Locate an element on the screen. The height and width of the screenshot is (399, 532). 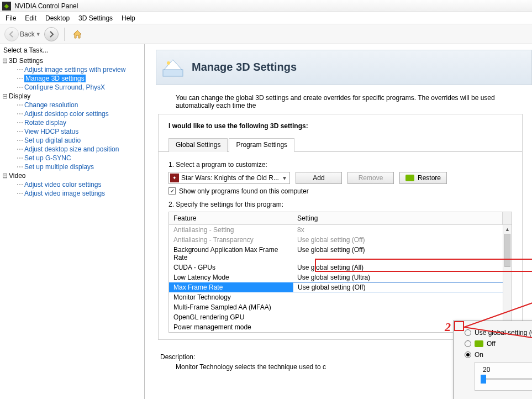
restore-label: Restore is located at coordinates (429, 178).